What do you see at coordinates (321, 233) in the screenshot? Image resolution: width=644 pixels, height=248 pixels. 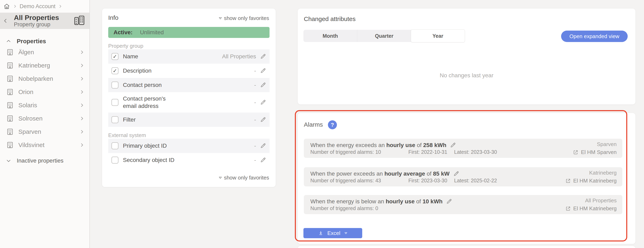 I see `download-icon` at bounding box center [321, 233].